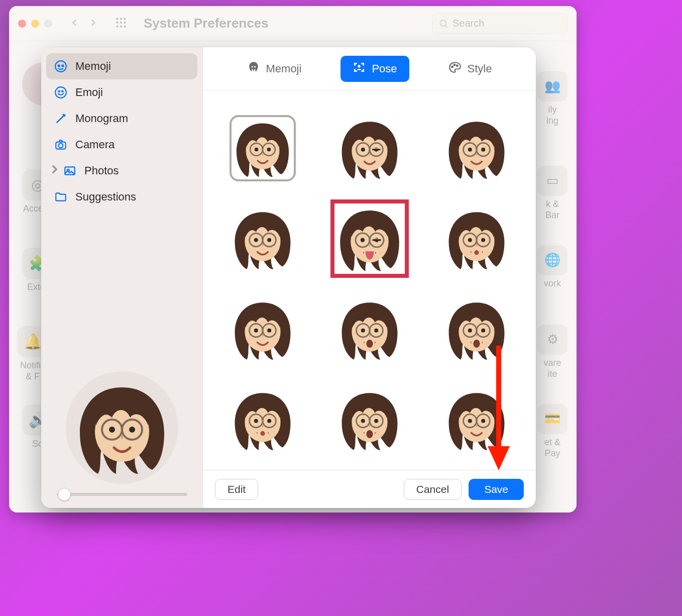 The image size is (682, 616). I want to click on pose-frame-icon, so click(359, 69).